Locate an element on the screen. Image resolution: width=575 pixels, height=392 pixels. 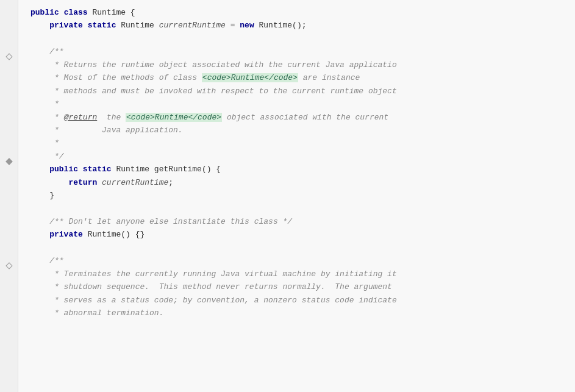
comment-token: * serves as a status code; by convention… is located at coordinates (226, 300).